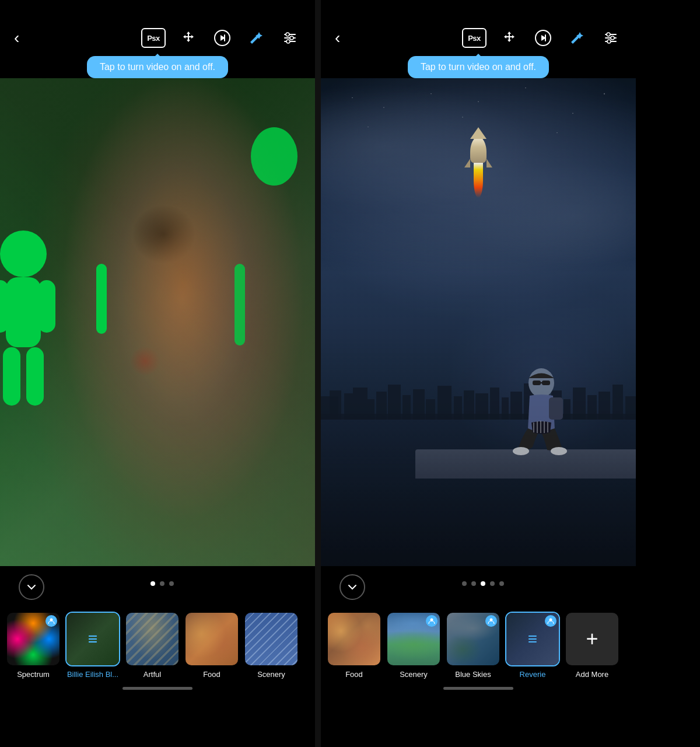  I want to click on food-image, so click(212, 639).